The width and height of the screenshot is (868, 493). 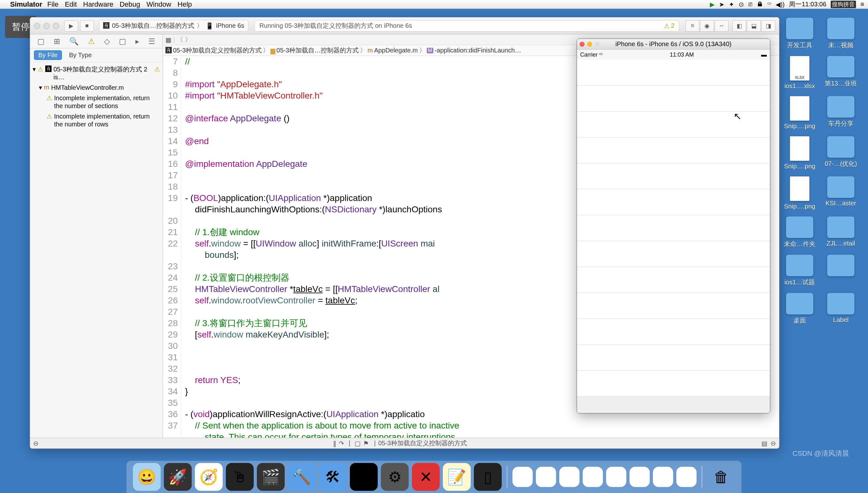 I want to click on minimize-icon, so click(x=590, y=44).